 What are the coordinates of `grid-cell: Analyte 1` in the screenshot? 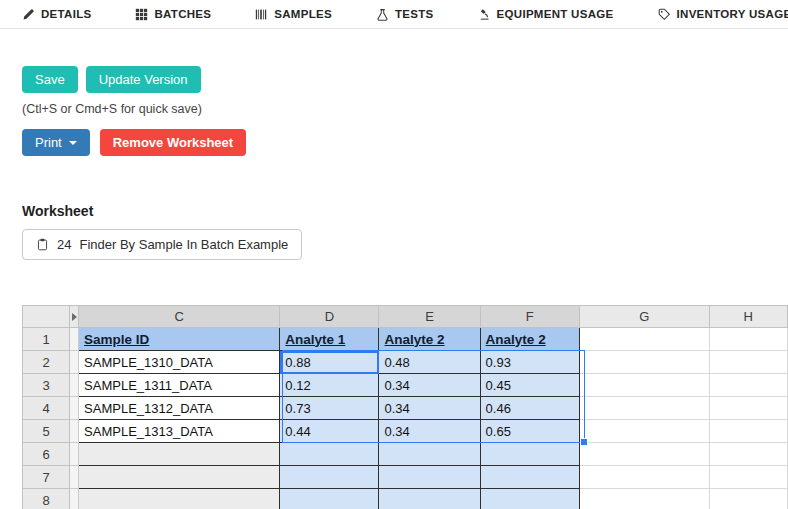 It's located at (330, 340).